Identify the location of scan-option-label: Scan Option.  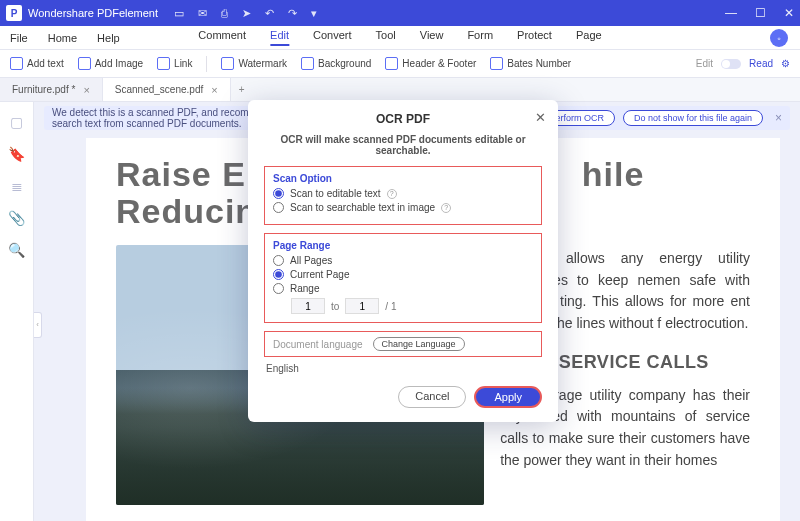
(403, 178).